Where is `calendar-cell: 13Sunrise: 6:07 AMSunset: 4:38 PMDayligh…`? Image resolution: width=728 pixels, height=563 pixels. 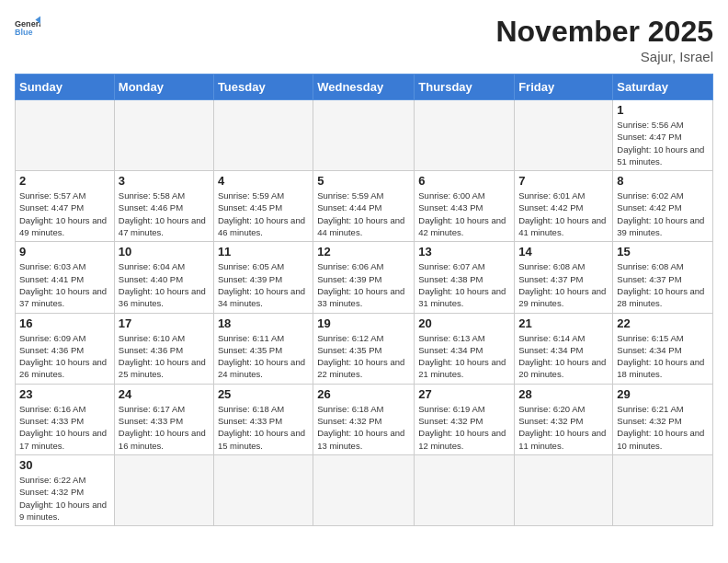 calendar-cell: 13Sunrise: 6:07 AMSunset: 4:38 PMDayligh… is located at coordinates (465, 278).